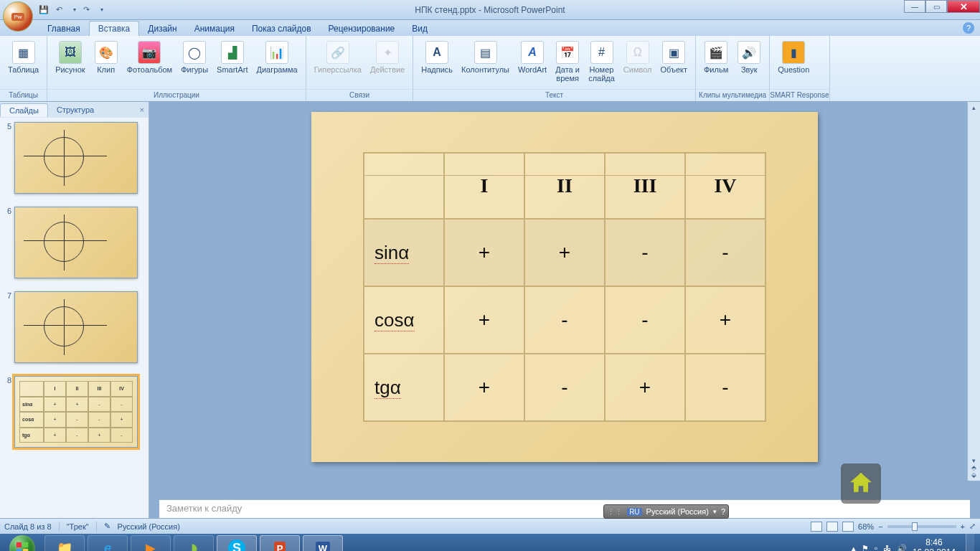 The width and height of the screenshot is (980, 551). I want to click on thumbnails: 5 6 7 8 IIIIIIIV sinα++-- cosα+--+ tgα+-…, so click(75, 318).